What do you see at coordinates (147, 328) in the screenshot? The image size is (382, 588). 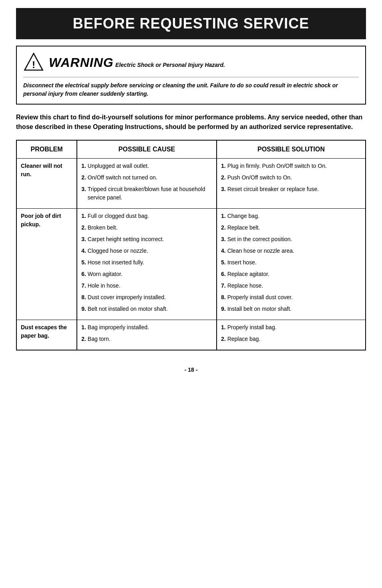 I see `list-item: 1.Bag improperly installed.` at bounding box center [147, 328].